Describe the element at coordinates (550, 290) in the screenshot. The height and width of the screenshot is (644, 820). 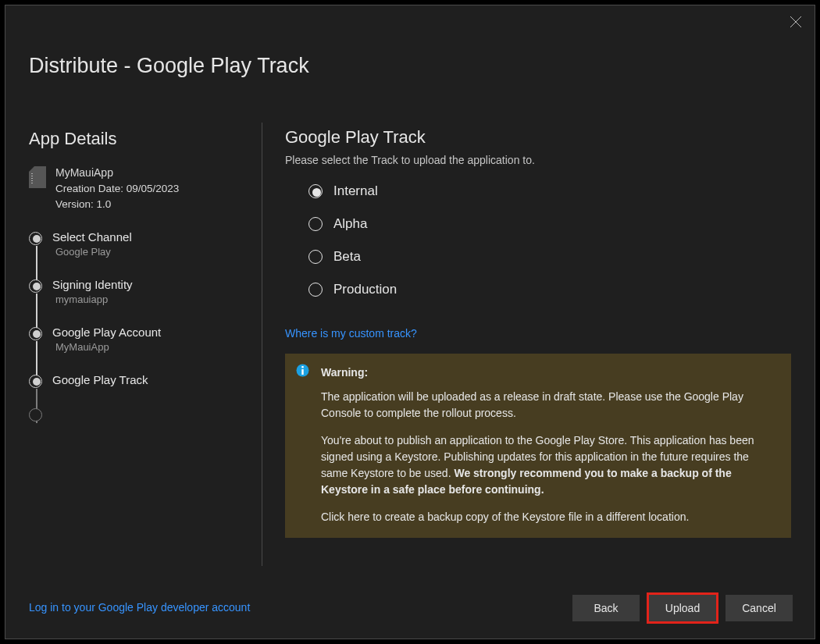
I see `track-radio-production: Production` at that location.